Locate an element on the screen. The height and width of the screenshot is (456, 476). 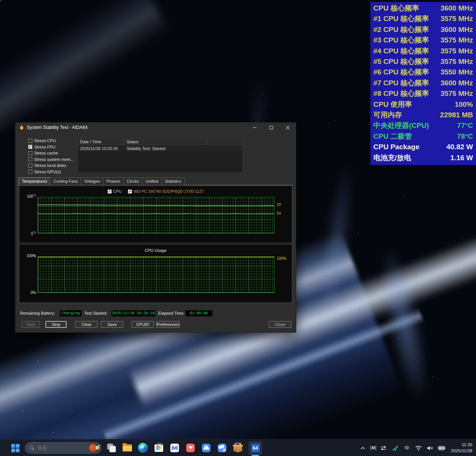
sensor-label: CPU 使用率 is located at coordinates (393, 105).